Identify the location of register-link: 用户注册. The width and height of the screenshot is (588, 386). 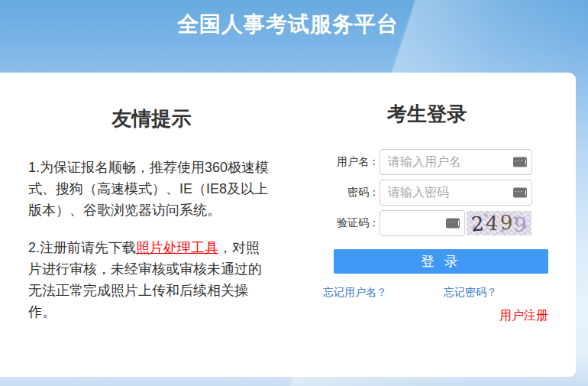
(524, 315).